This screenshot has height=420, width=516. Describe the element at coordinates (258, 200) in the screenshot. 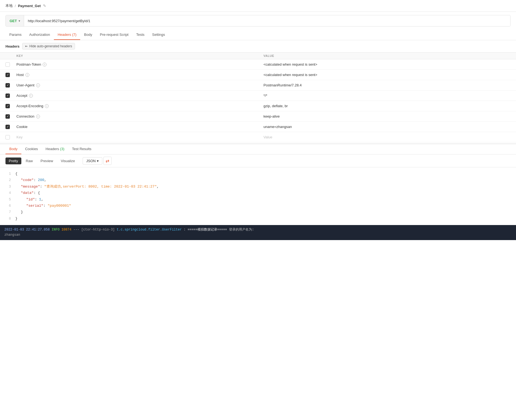

I see `code-line-5: 5 "id": 1,` at that location.